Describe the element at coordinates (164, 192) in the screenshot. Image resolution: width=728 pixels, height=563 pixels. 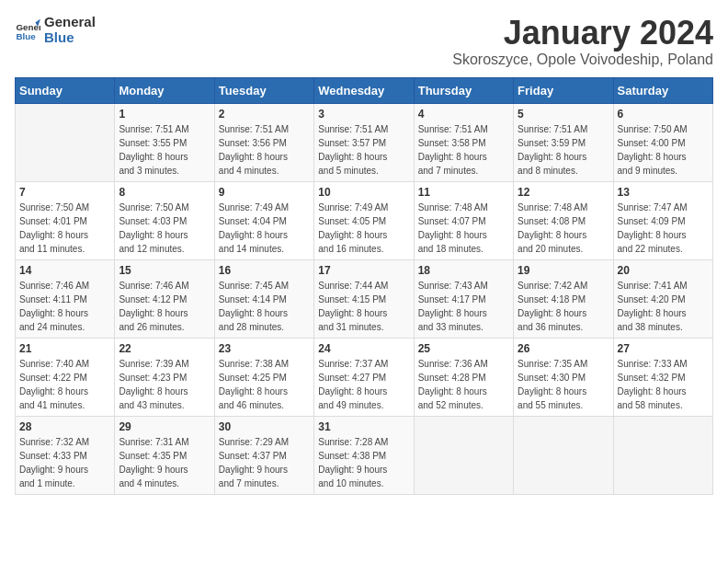
I see `day-number: 8` at that location.